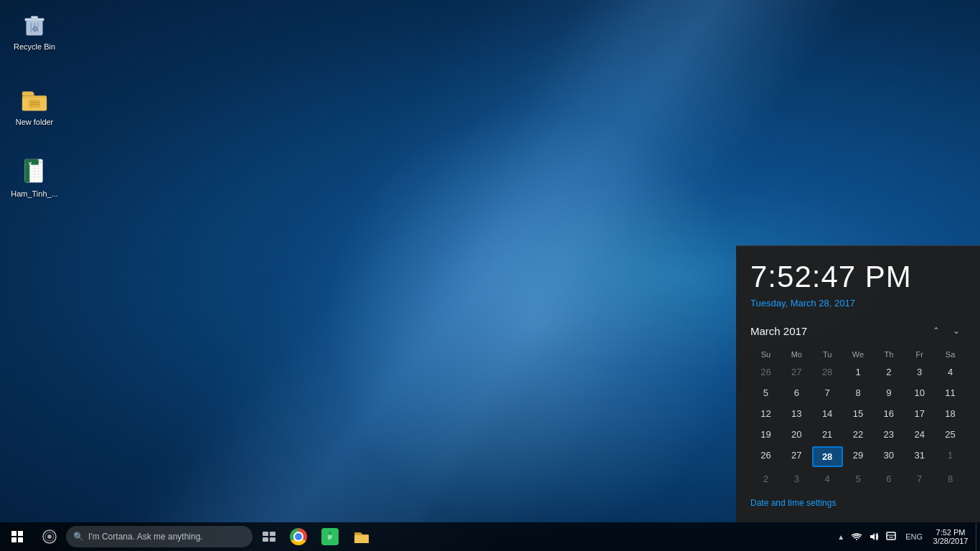  I want to click on calendar-day-2-other: 2, so click(766, 479).